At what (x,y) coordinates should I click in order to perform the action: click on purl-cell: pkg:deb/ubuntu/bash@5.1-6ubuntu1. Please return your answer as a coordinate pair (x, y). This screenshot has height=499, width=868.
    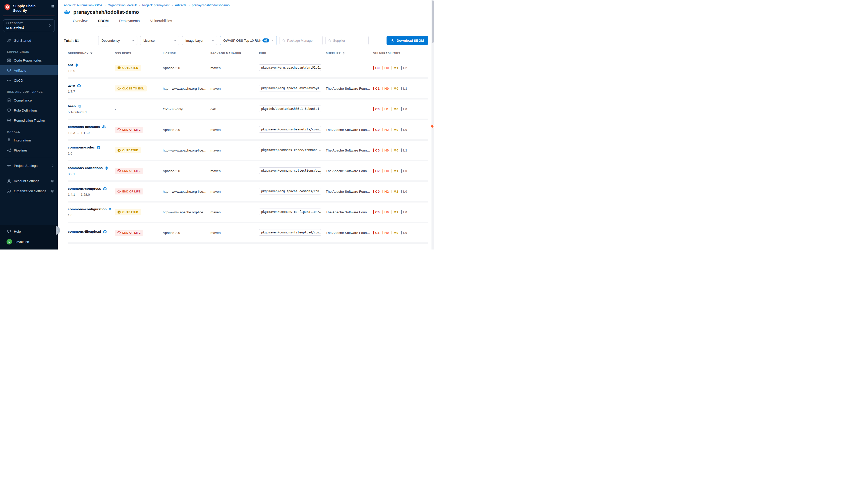
    Looking at the image, I should click on (293, 109).